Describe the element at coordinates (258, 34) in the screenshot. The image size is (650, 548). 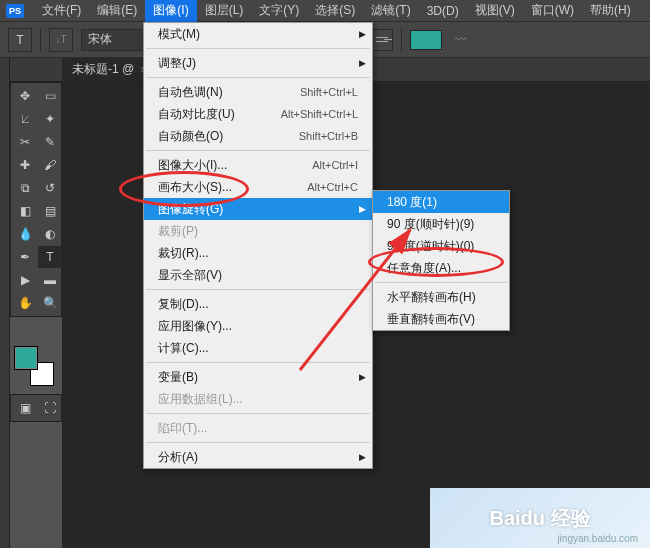
I see `menu-item: 模式(M)▶` at that location.